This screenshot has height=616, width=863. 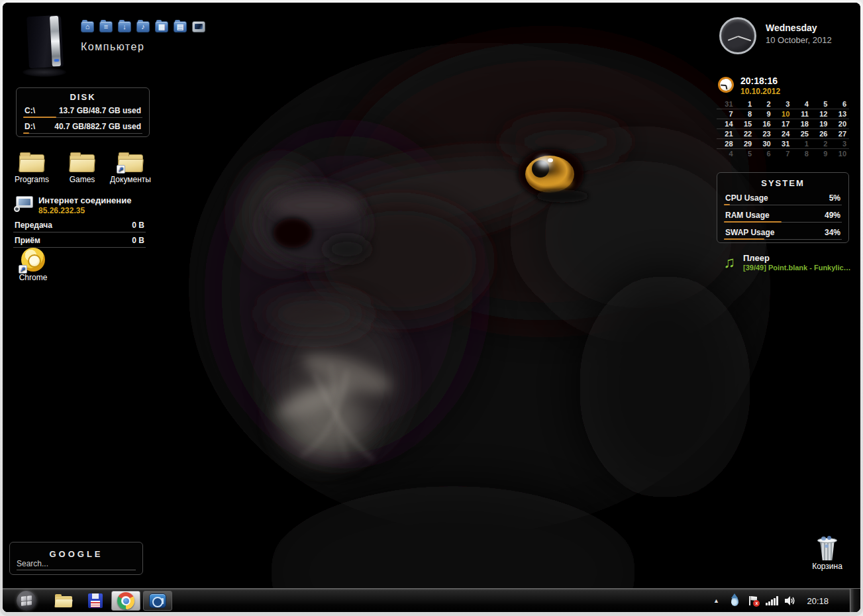 What do you see at coordinates (106, 26) in the screenshot?
I see `documents-folder-icon: ≡` at bounding box center [106, 26].